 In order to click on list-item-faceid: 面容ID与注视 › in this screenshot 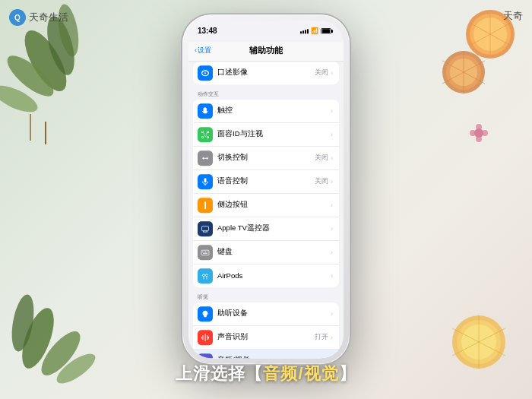, I will do `click(266, 135)`.